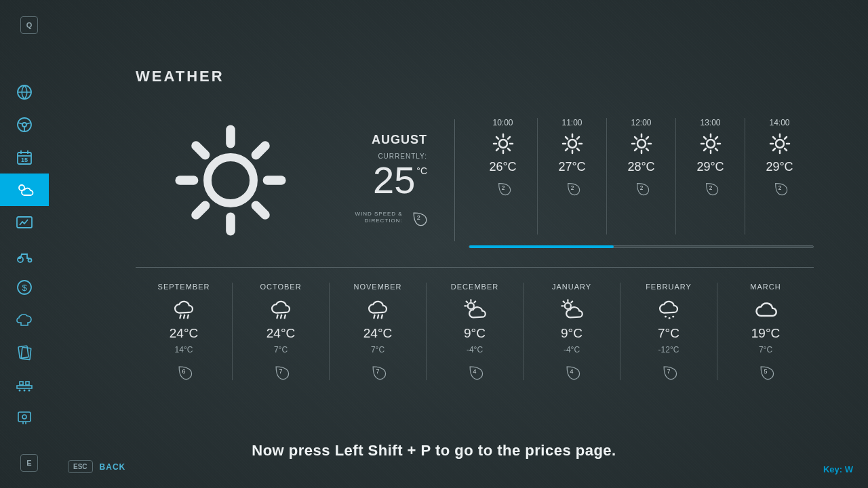 Image resolution: width=868 pixels, height=488 pixels. I want to click on month-item: FEBRUARY7°C-12°C7, so click(669, 331).